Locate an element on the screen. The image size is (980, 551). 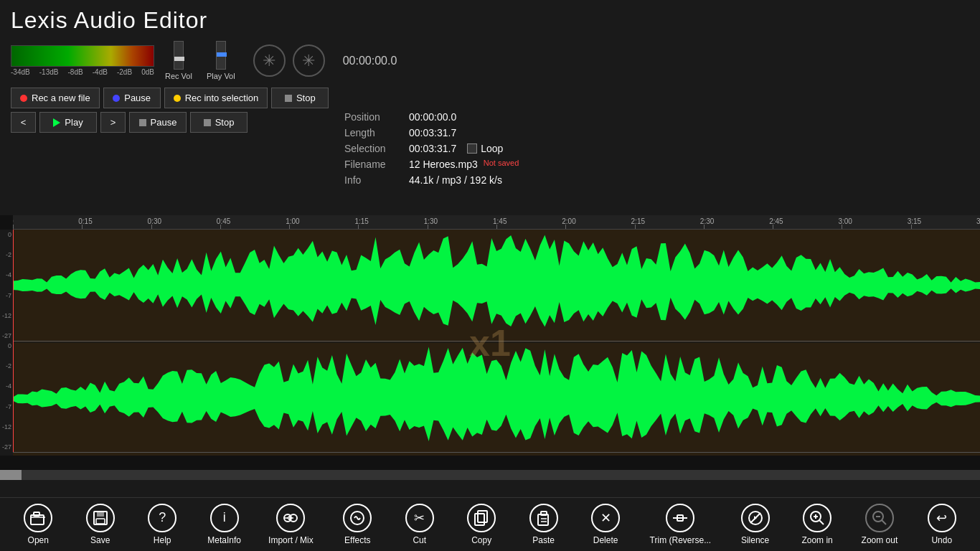
copy-button: Copy is located at coordinates (481, 524).